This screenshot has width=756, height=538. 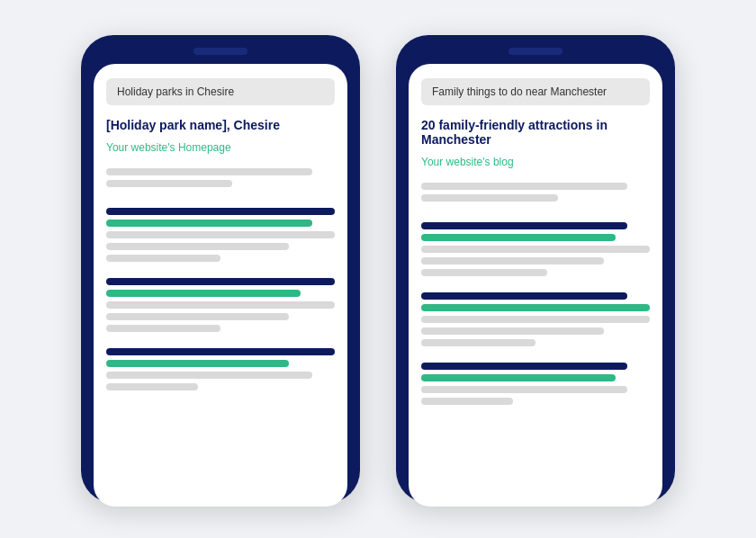 I want to click on result-title-2: 20 family-friendly attractions in Manche…, so click(x=536, y=132).